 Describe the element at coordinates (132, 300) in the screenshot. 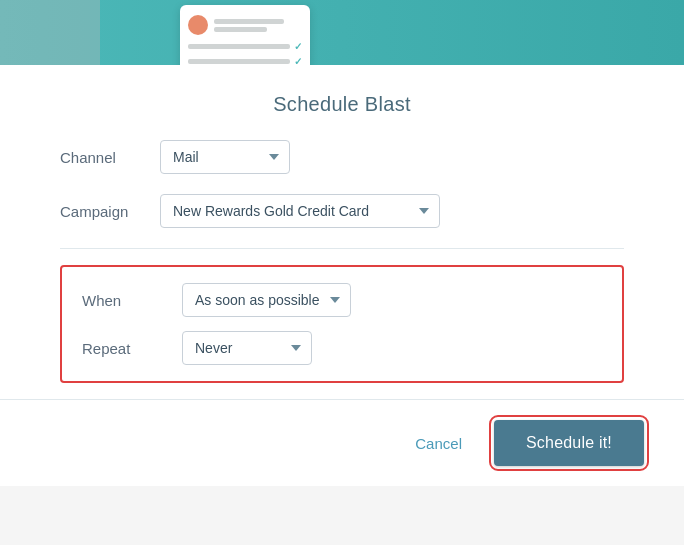

I see `when-label: When` at that location.